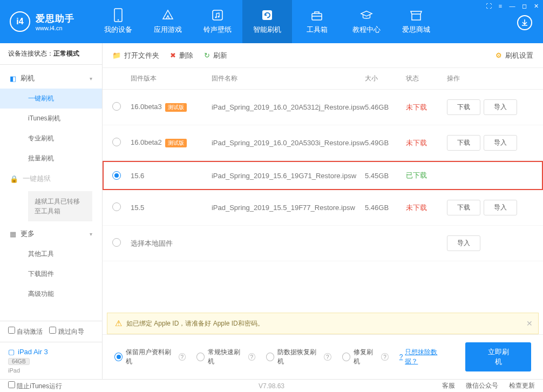 This screenshot has height=392, width=543. Describe the element at coordinates (173, 55) in the screenshot. I see `delete-icon: ✖` at that location.